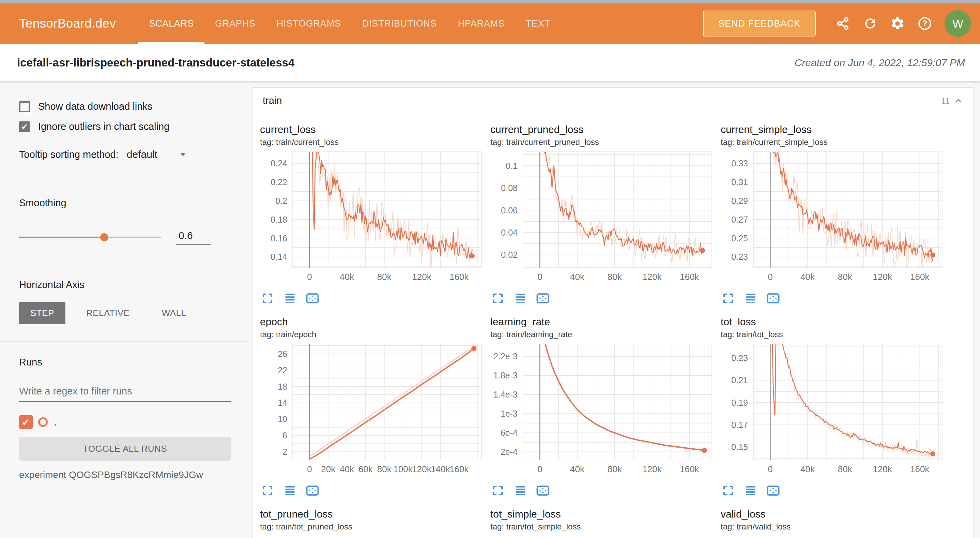  Describe the element at coordinates (606, 322) in the screenshot. I see `chart-title: learning_rate` at that location.